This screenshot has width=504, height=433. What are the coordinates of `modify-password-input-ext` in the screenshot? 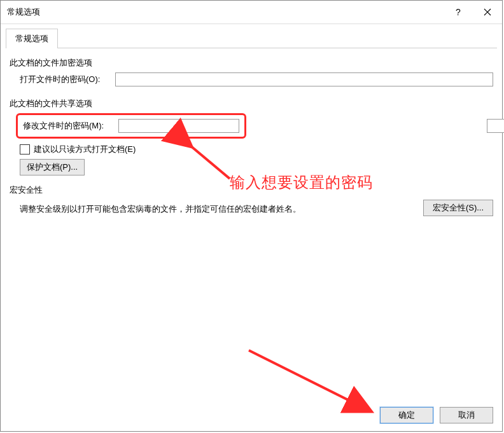 It's located at (495, 126).